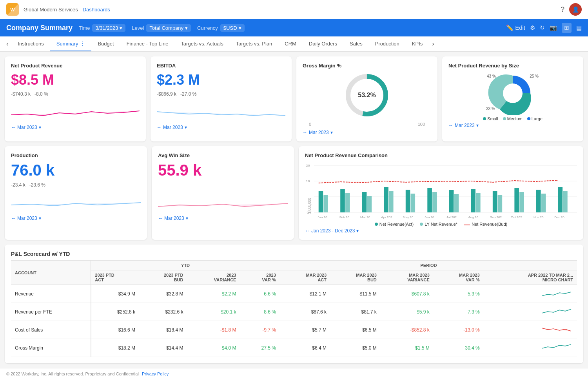 This screenshot has height=377, width=588. I want to click on tab-targets-actuals: Targets vs. Actuals, so click(202, 44).